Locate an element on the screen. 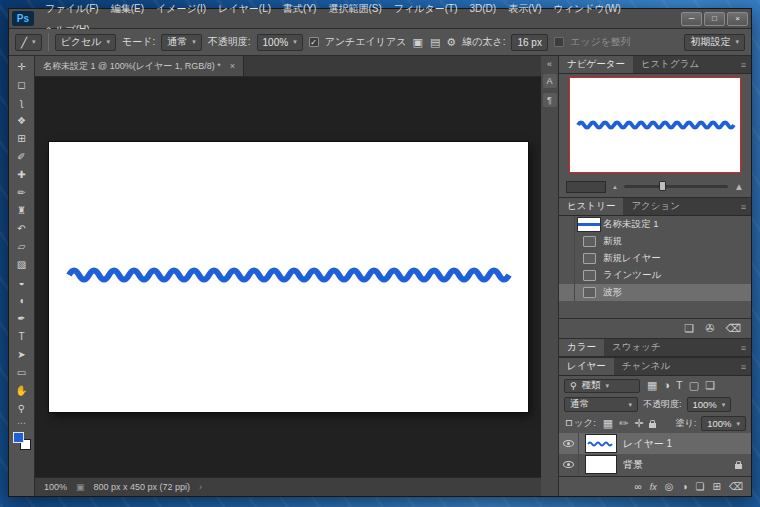  panel-tab: レイヤー is located at coordinates (586, 366).